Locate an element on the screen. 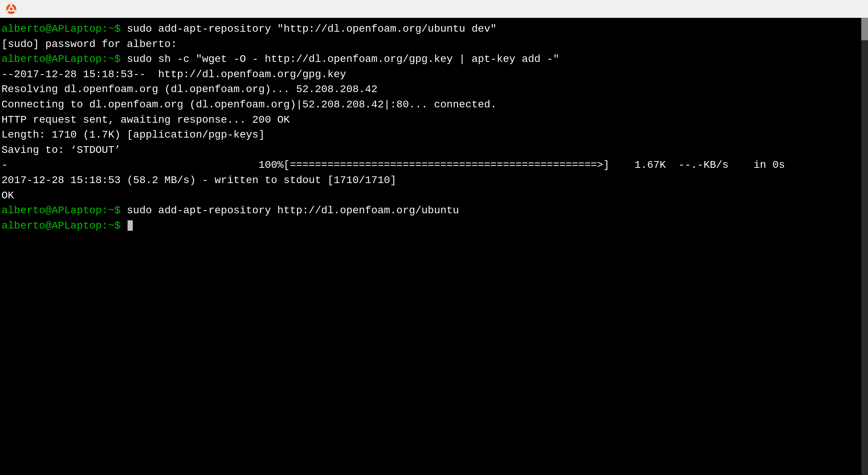  maximize-button is located at coordinates (843, 9).